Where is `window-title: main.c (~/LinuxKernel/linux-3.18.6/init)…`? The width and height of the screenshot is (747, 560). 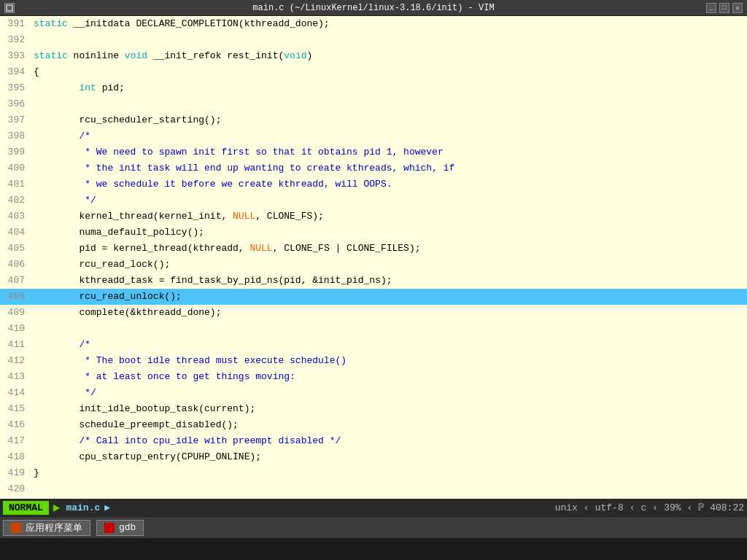
window-title: main.c (~/LinuxKernel/linux-3.18.6/init)… is located at coordinates (374, 8).